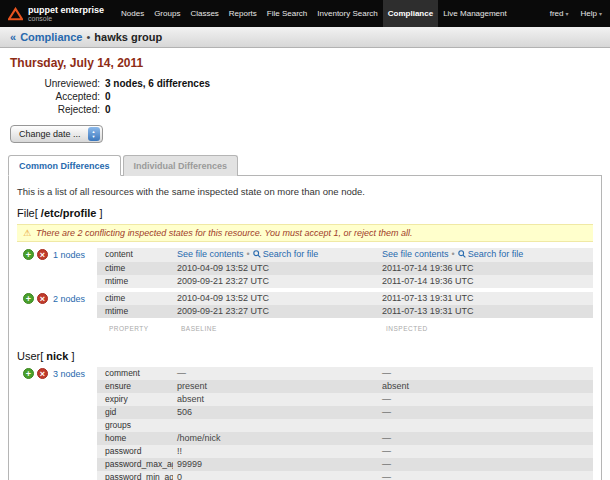 The image size is (610, 480). Describe the element at coordinates (345, 386) in the screenshot. I see `table-row: ensure present absent` at that location.